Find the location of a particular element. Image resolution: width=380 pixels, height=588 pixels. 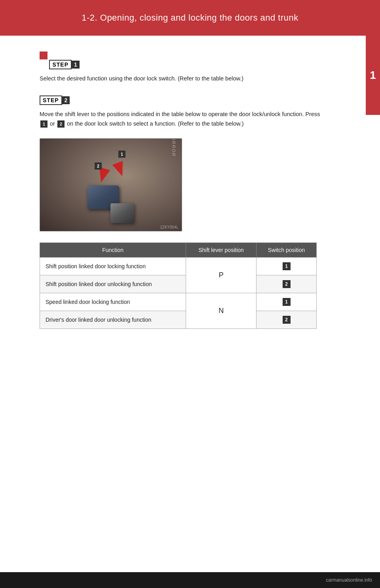

section-marker is located at coordinates (44, 55).